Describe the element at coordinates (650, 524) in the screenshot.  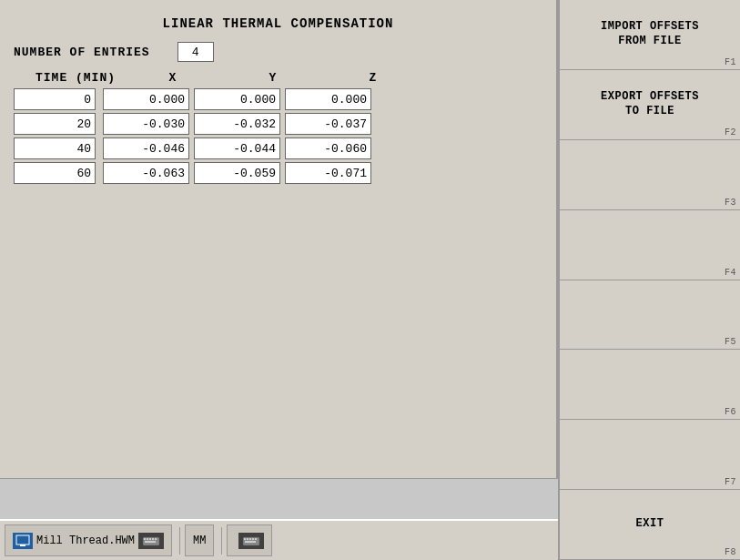
I see `f8-button: EXIT F8` at that location.